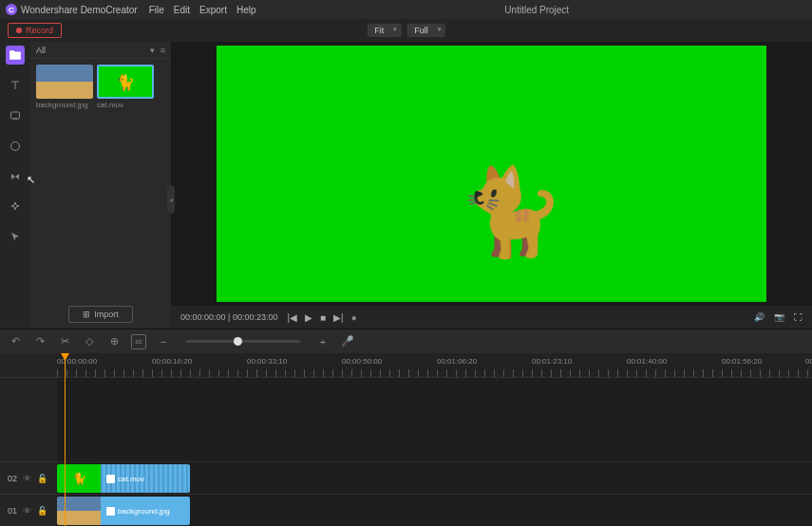 This screenshot has height=526, width=812. I want to click on project-title: Untitled Project, so click(538, 9).